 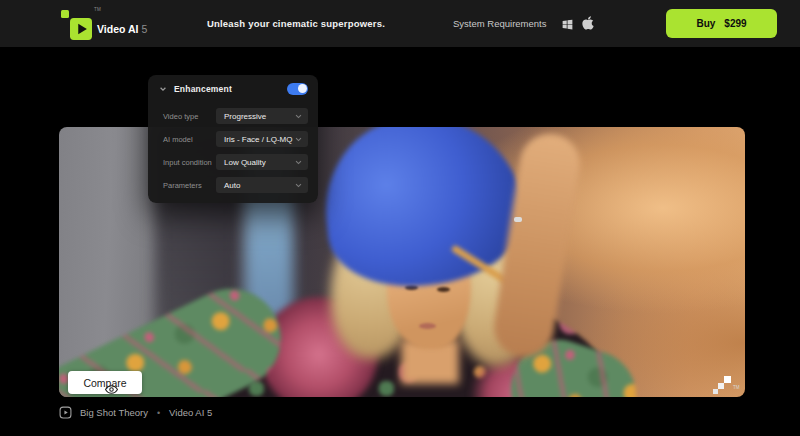 What do you see at coordinates (302, 88) in the screenshot?
I see `toggle-knob` at bounding box center [302, 88].